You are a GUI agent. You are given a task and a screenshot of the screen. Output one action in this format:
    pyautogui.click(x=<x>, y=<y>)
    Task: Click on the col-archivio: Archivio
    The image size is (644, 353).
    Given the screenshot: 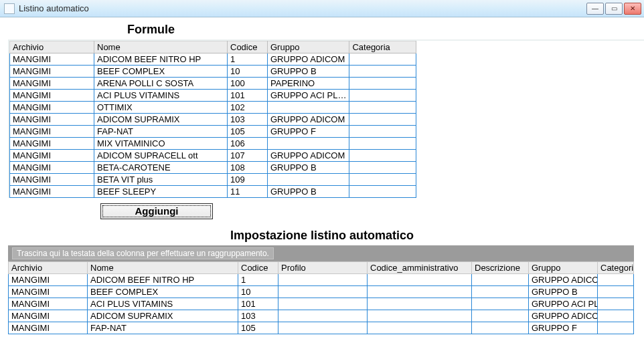 What is the action you would take?
    pyautogui.click(x=52, y=47)
    